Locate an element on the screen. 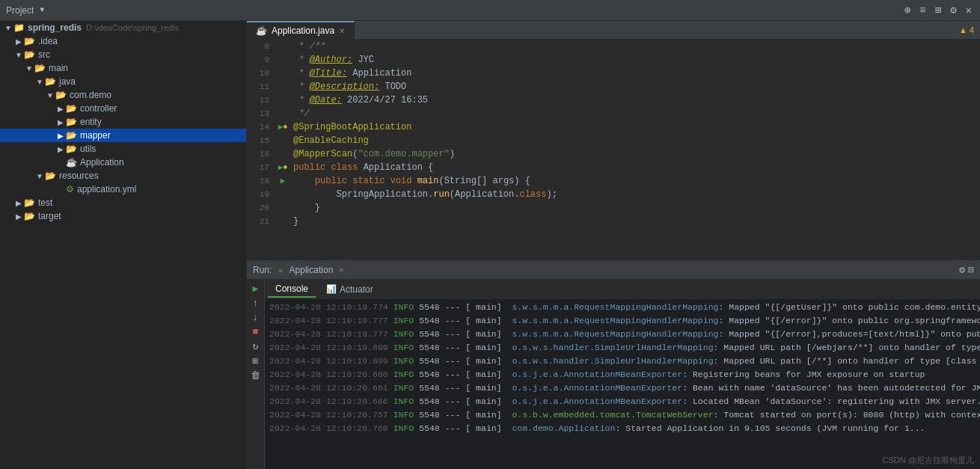  folder-icon-utils: 📂 is located at coordinates (72, 149).